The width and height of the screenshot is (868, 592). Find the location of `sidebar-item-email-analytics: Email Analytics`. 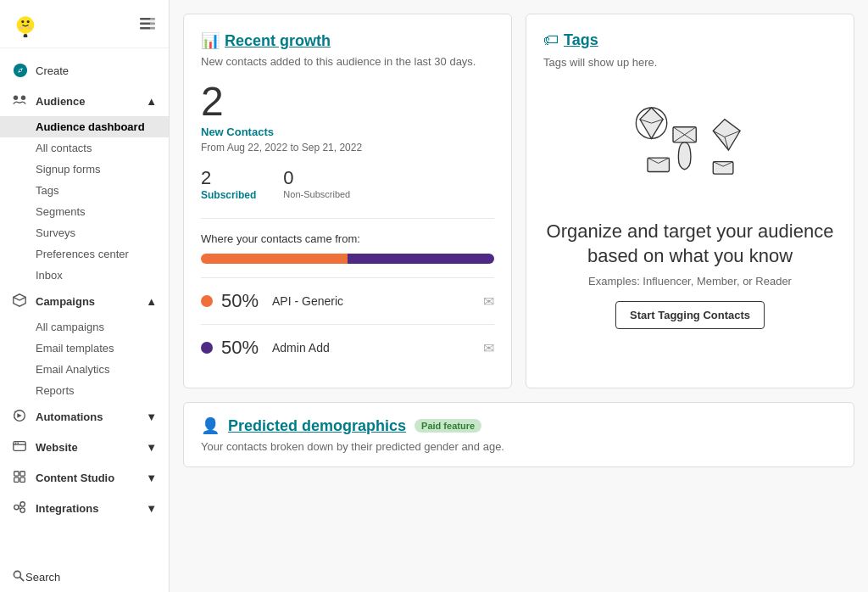

sidebar-item-email-analytics: Email Analytics is located at coordinates (85, 370).